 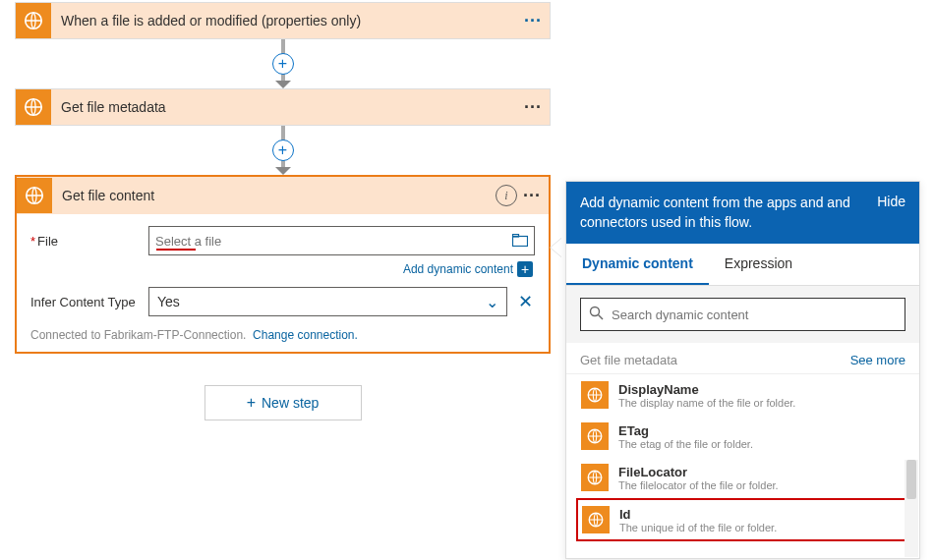 I want to click on trigger-menu-button: ···, so click(x=537, y=22).